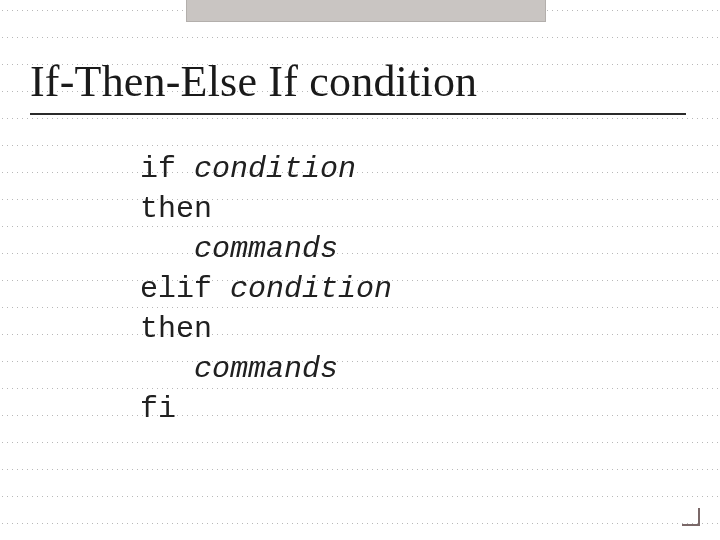 The image size is (720, 540). What do you see at coordinates (167, 169) in the screenshot?
I see `code-kw-if: if` at bounding box center [167, 169].